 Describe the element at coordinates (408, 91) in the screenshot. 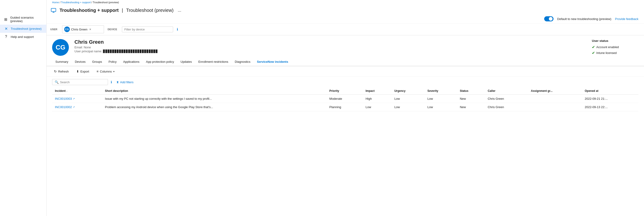

I see `col-urgency: Urgency` at that location.